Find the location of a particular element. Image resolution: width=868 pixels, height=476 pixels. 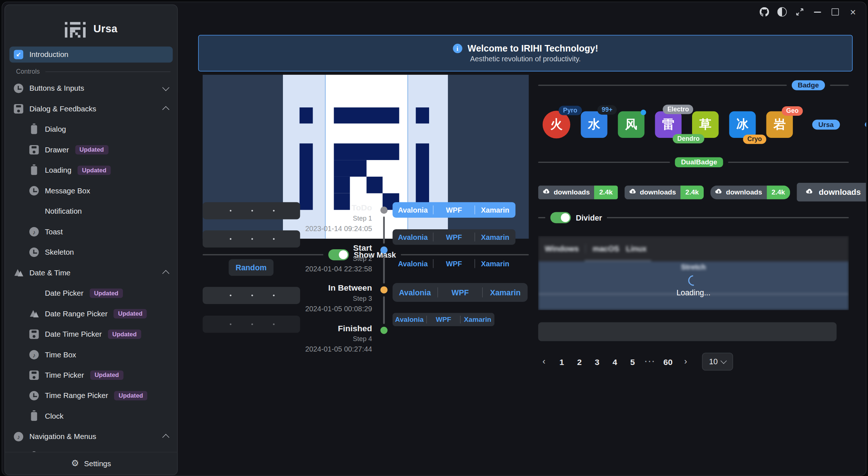

next-page-button: › is located at coordinates (686, 361).